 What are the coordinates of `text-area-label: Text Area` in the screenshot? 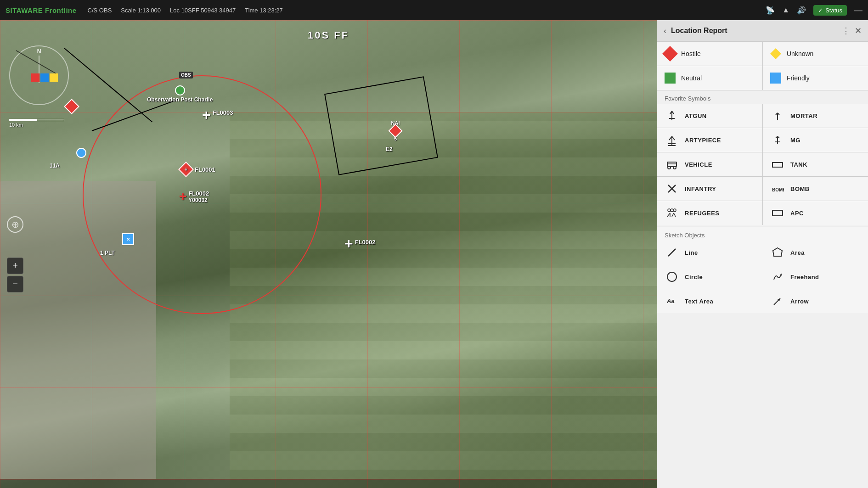 It's located at (699, 301).